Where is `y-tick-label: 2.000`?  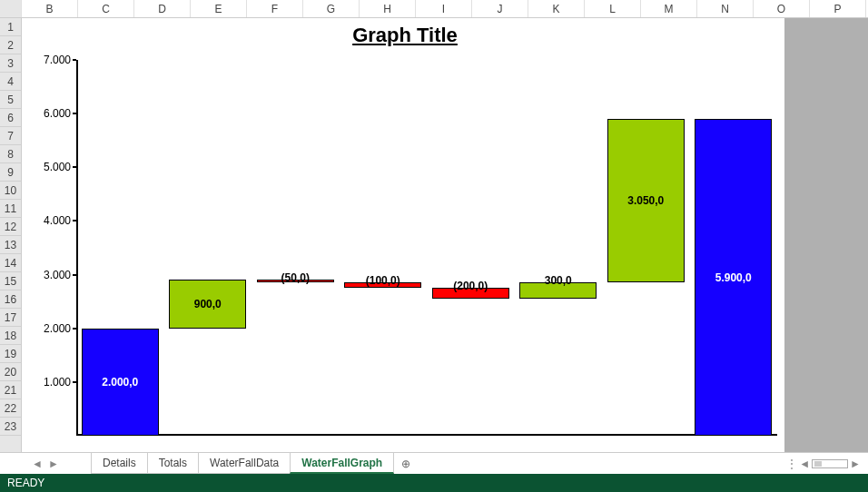 y-tick-label: 2.000 is located at coordinates (57, 329).